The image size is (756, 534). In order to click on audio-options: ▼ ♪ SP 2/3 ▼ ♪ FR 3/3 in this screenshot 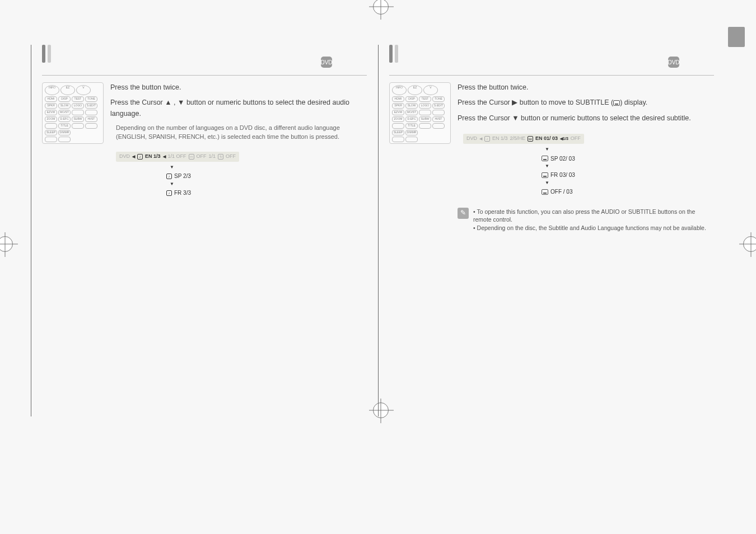, I will do `click(267, 181)`.